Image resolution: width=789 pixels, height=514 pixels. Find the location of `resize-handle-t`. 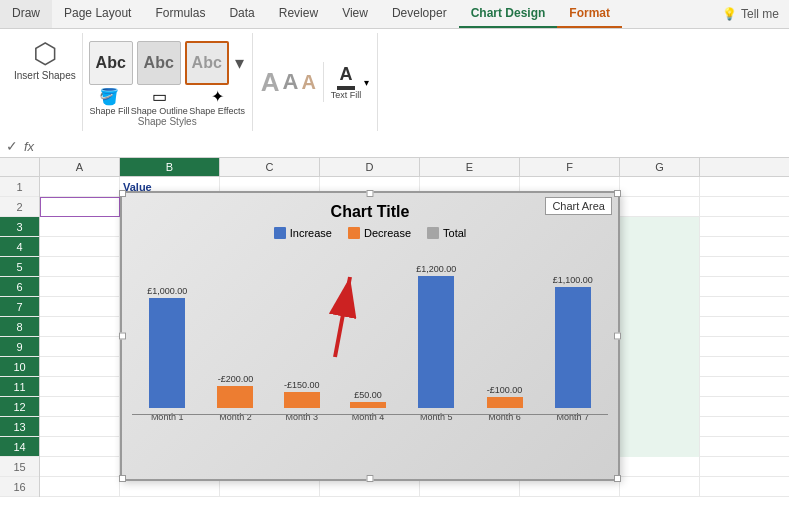

resize-handle-t is located at coordinates (370, 194).